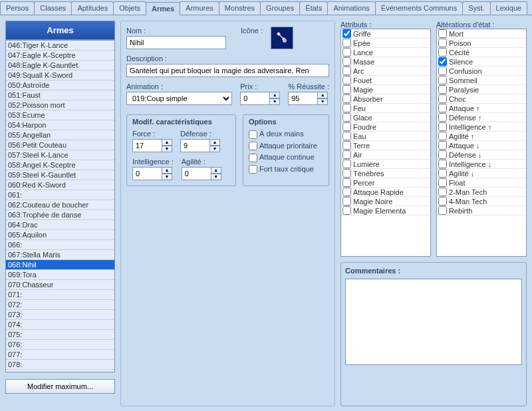 Image resolution: width=532 pixels, height=411 pixels. What do you see at coordinates (196, 174) in the screenshot?
I see `agilite-input` at bounding box center [196, 174].